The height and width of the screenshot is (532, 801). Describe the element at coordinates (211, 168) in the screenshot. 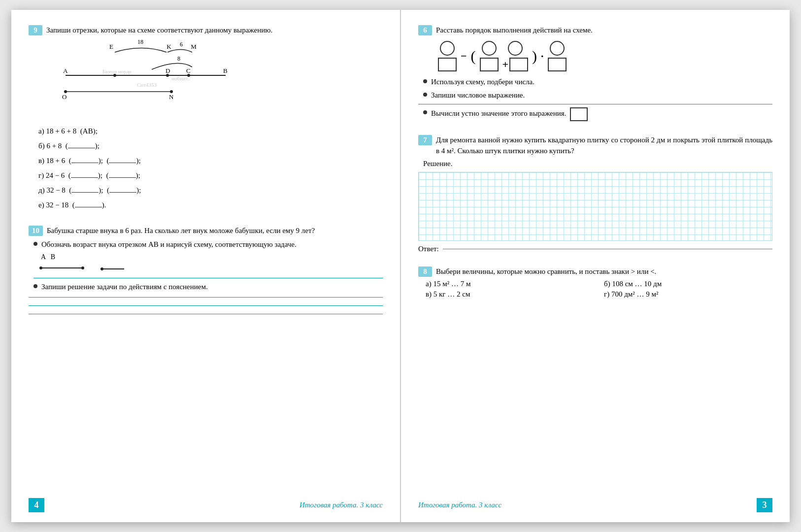

I see `task9-answers: а) 18 + 6 + 8 (АВ); б) 6 + 8 (); в) 18 +…` at that location.